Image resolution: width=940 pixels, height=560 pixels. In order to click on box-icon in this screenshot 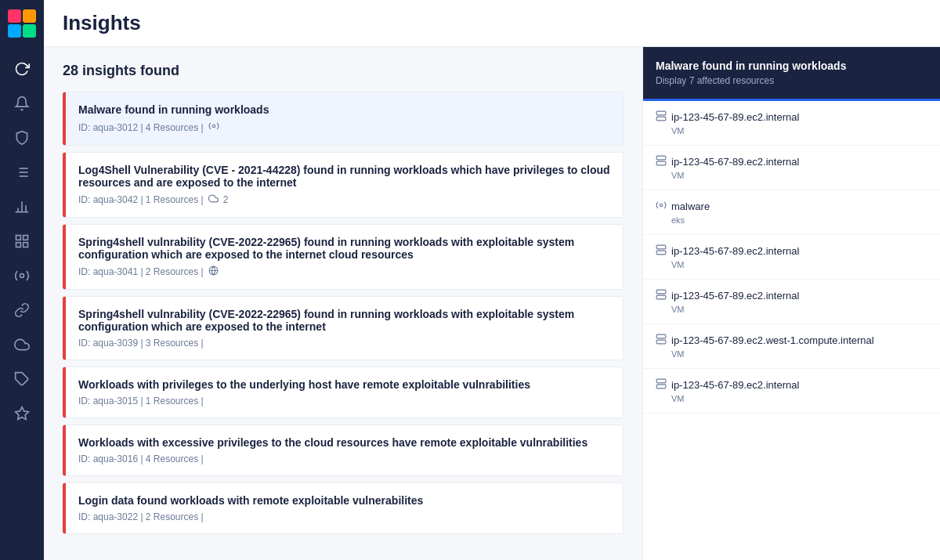, I will do `click(22, 241)`.